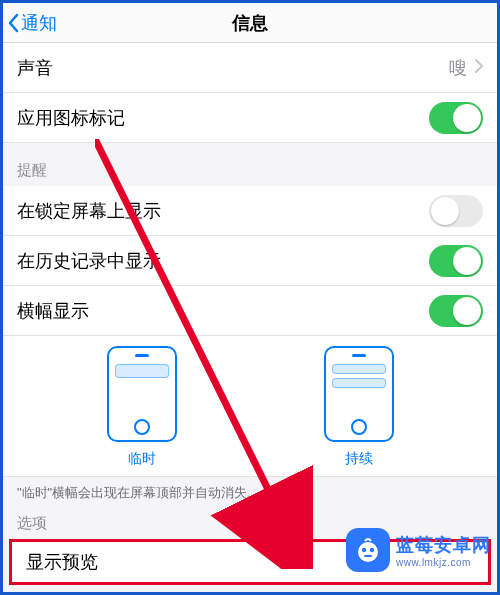 This screenshot has width=500, height=595. What do you see at coordinates (35, 68) in the screenshot?
I see `row-sound-label: 声音` at bounding box center [35, 68].